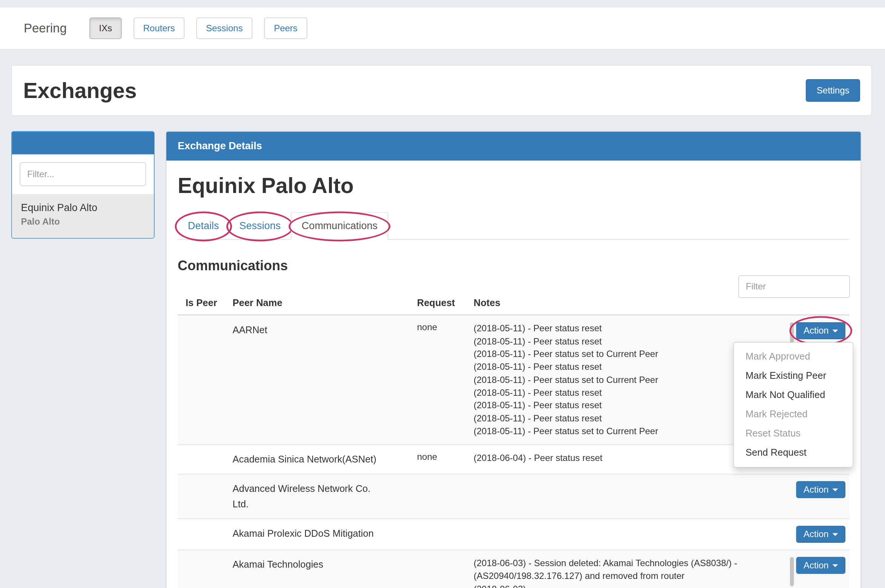 This screenshot has width=885, height=588. What do you see at coordinates (792, 572) in the screenshot?
I see `notes-scrollbar-thumb` at bounding box center [792, 572].